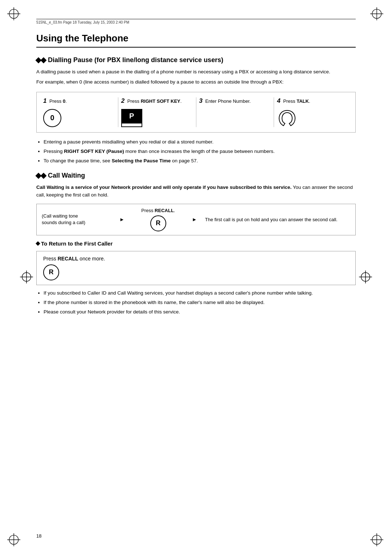 The height and width of the screenshot is (555, 392). I want to click on dialling-pause-intro-1: A dialling pause is used when a pause in…, so click(196, 72).